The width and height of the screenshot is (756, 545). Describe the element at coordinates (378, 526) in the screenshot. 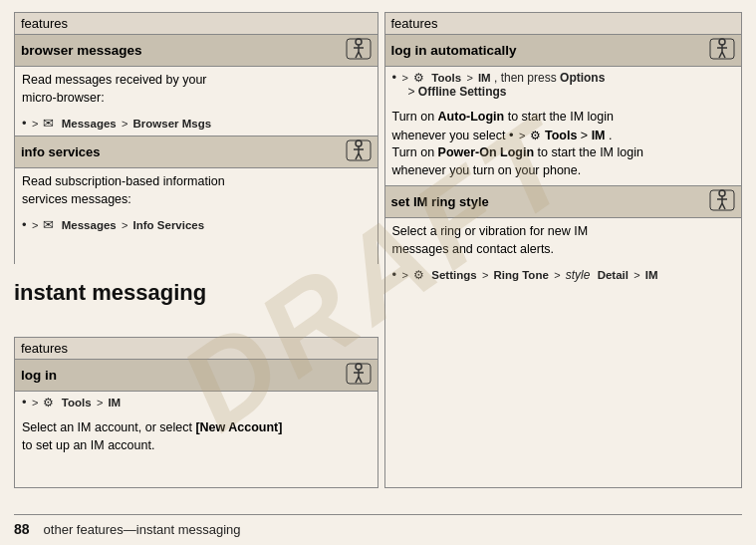

I see `page-footer: 88 other features—instant messaging` at that location.